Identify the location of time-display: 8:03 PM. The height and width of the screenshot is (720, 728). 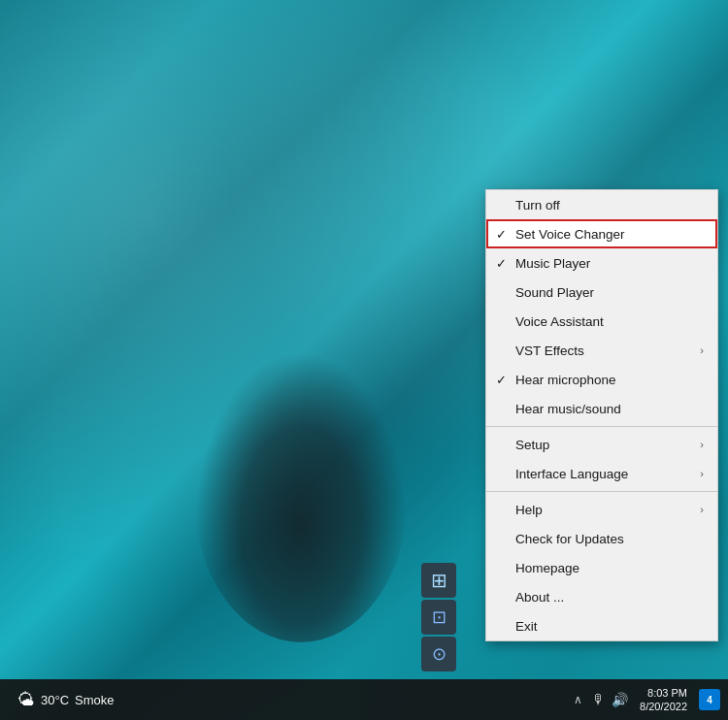
(664, 693).